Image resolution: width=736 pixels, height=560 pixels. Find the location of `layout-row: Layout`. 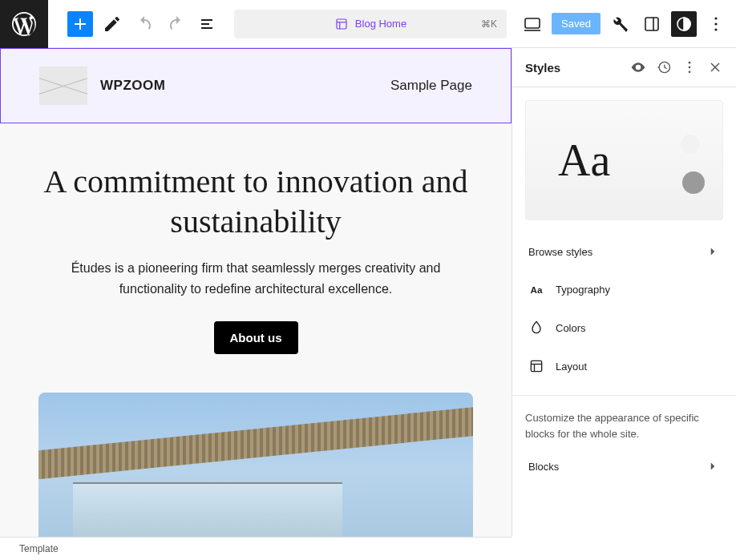

layout-row: Layout is located at coordinates (624, 366).